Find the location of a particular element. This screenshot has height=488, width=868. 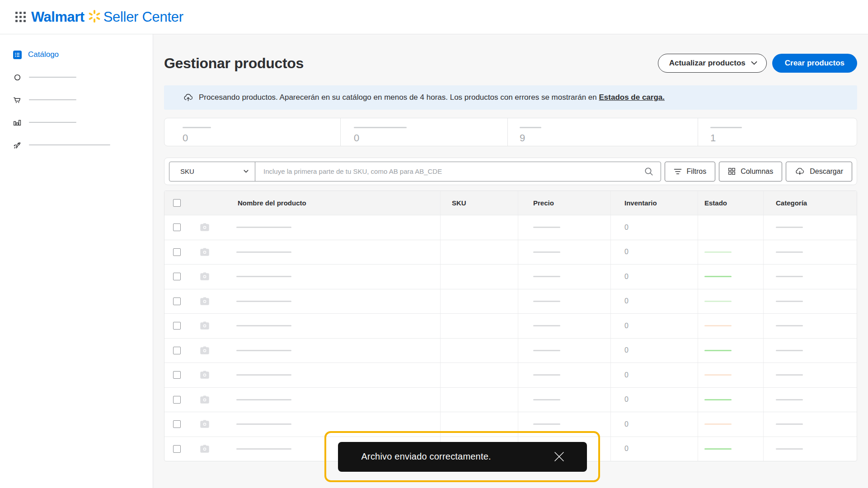

chevron-down-icon is located at coordinates (754, 63).